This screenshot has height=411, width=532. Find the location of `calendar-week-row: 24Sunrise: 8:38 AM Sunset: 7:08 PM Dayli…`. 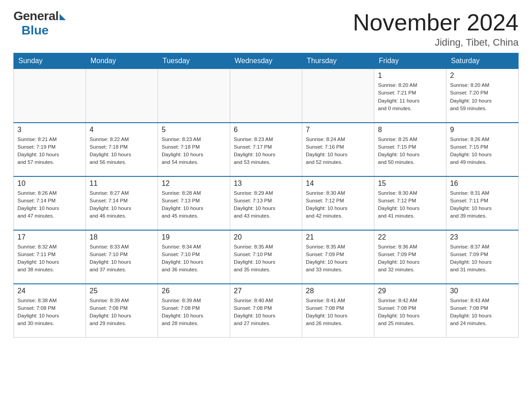

calendar-week-row: 24Sunrise: 8:38 AM Sunset: 7:08 PM Dayli… is located at coordinates (266, 311).